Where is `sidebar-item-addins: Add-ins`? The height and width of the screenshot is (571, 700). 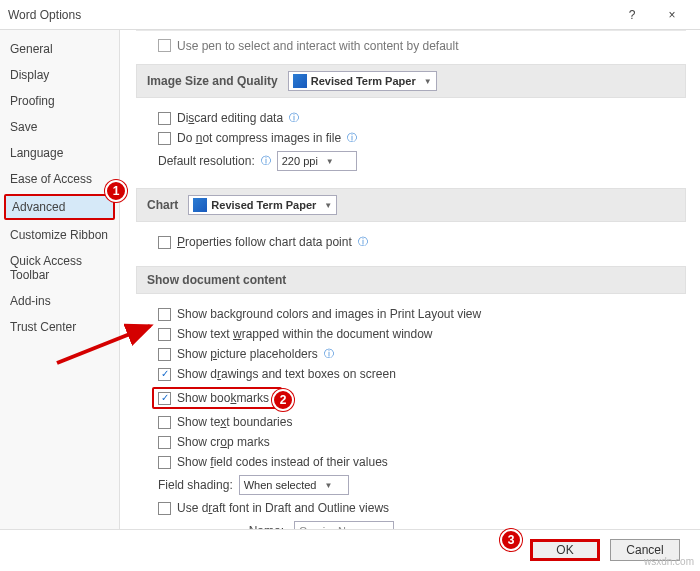
sidebar-item-addins: Add-ins is located at coordinates (60, 301).